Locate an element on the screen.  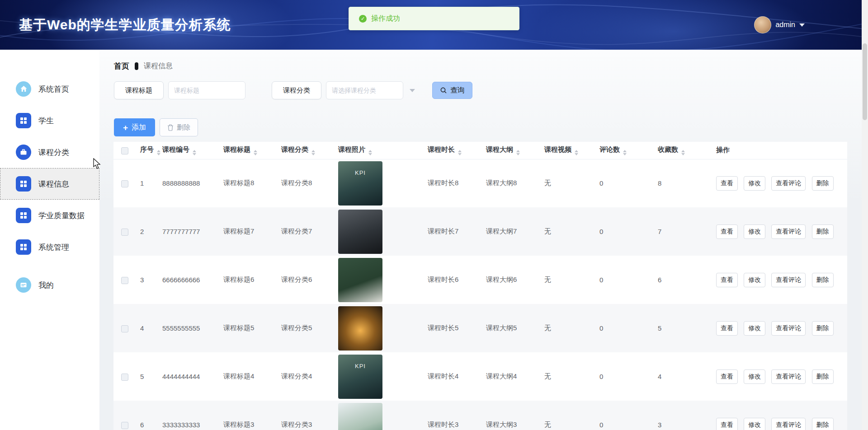
batch-delete-button: 删除 is located at coordinates (179, 127).